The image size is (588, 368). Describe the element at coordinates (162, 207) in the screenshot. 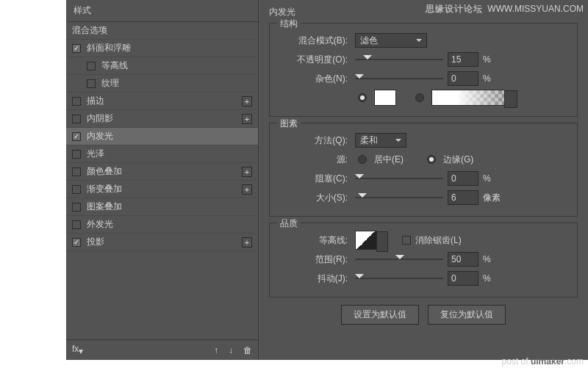

I see `style-row-9: 图案叠加` at that location.